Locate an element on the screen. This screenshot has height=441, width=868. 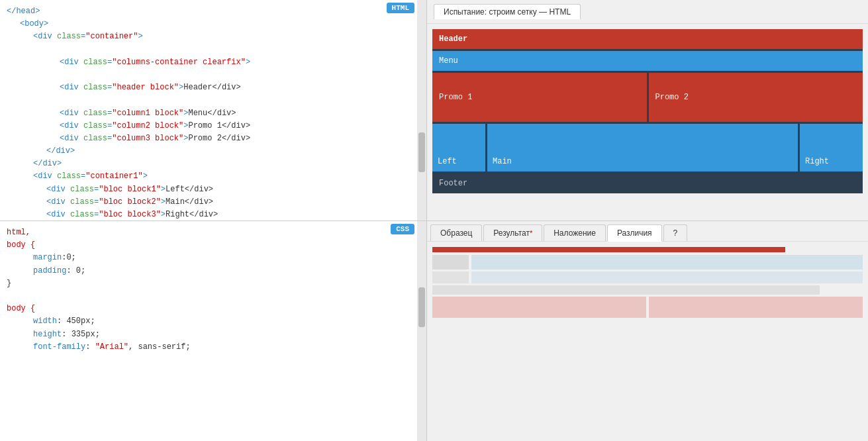
preview-promo1: Promo 1 is located at coordinates (540, 97).